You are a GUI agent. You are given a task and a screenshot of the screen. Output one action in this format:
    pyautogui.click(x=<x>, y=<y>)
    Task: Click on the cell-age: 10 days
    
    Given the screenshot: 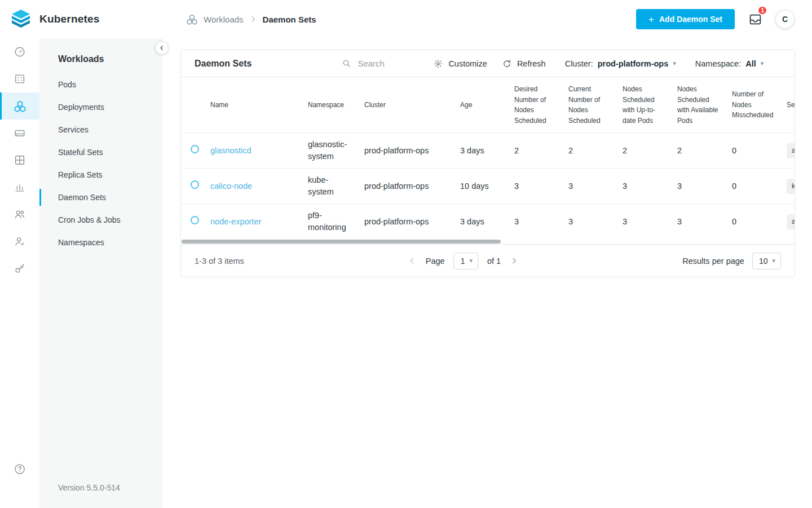 What is the action you would take?
    pyautogui.click(x=480, y=186)
    